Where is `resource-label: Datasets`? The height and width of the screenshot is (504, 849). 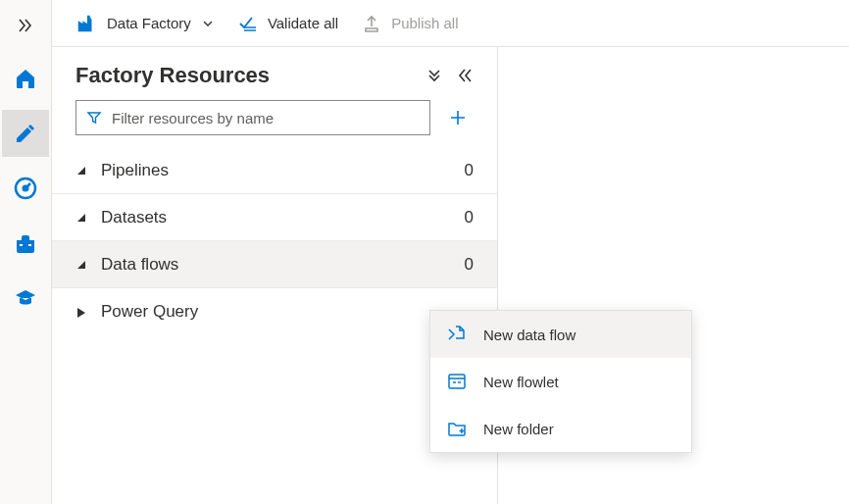
resource-label: Datasets is located at coordinates (282, 218).